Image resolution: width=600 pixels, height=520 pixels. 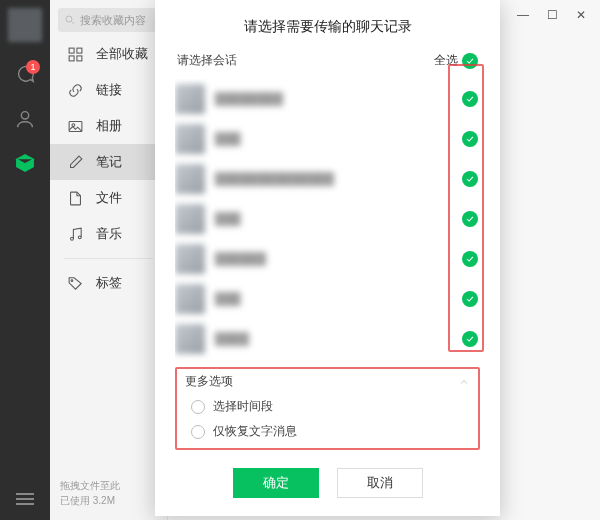 I want to click on chat-name: ██████████████, so click(x=334, y=179).